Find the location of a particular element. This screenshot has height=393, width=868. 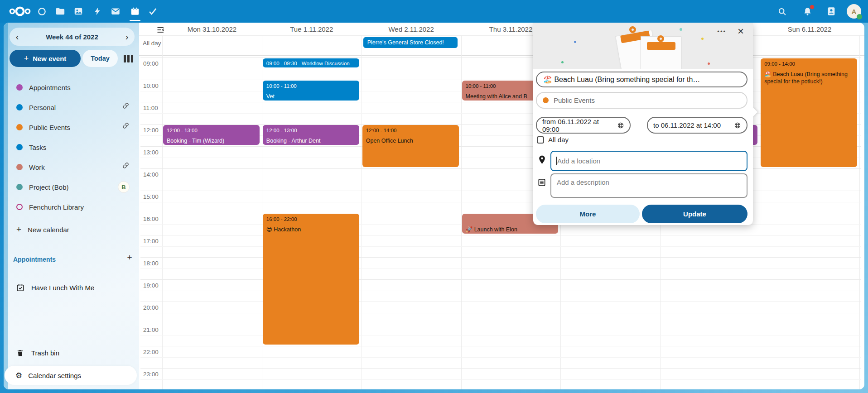

share-avatar-badge: B is located at coordinates (124, 187).